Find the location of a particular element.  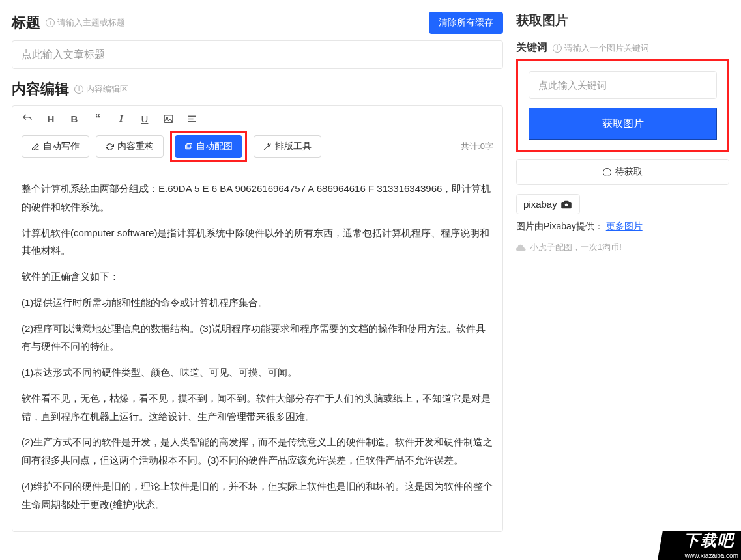

align-left-icon is located at coordinates (192, 119).